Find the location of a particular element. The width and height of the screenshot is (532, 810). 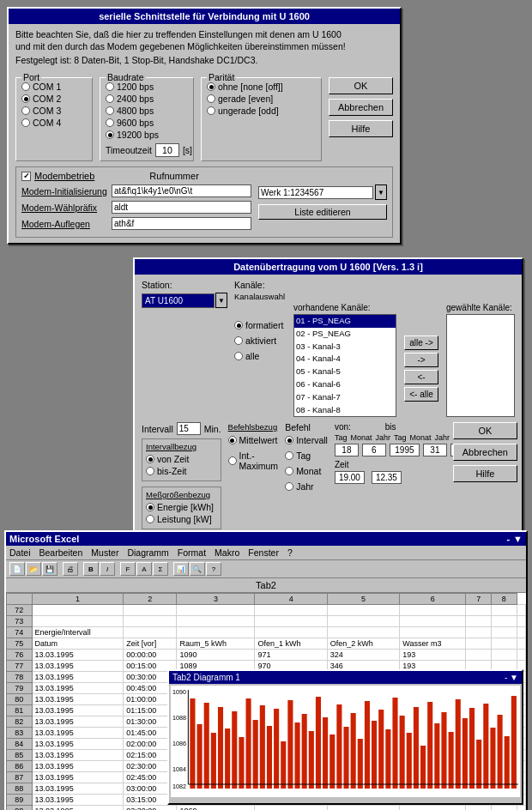

excel-min-btn: - is located at coordinates (508, 539).